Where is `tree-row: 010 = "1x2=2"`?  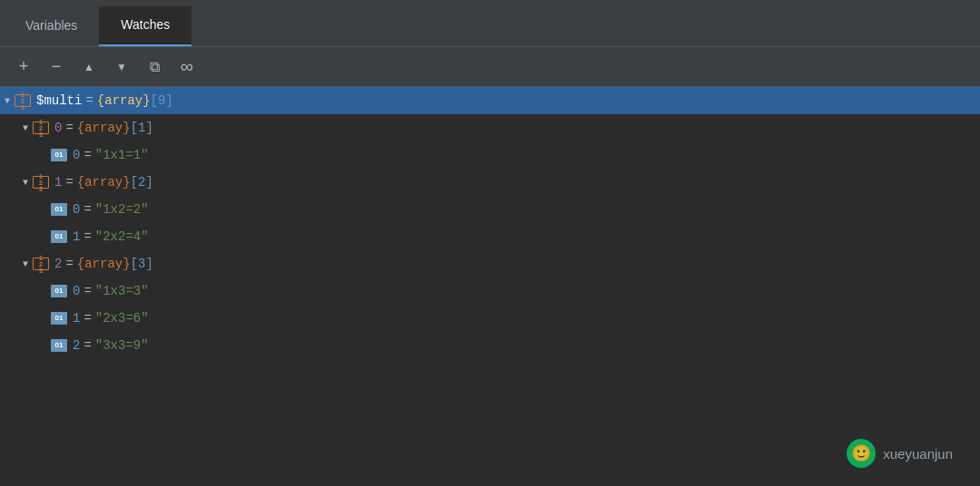
tree-row: 010 = "1x2=2" is located at coordinates (490, 209).